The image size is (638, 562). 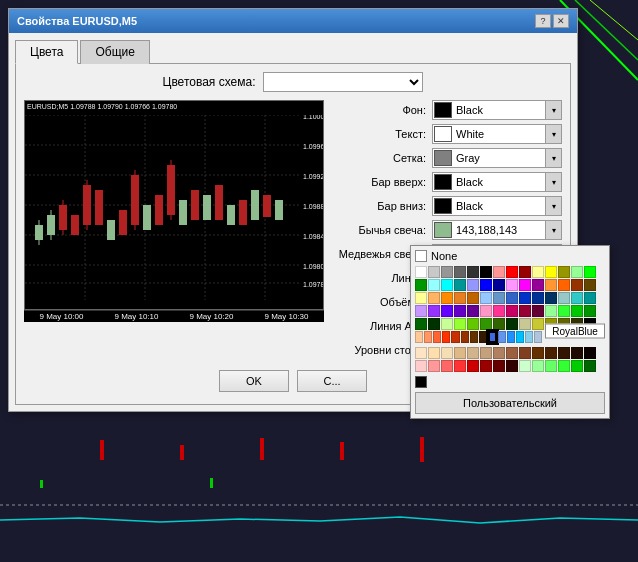 I want to click on ok-button: OK, so click(x=254, y=381).